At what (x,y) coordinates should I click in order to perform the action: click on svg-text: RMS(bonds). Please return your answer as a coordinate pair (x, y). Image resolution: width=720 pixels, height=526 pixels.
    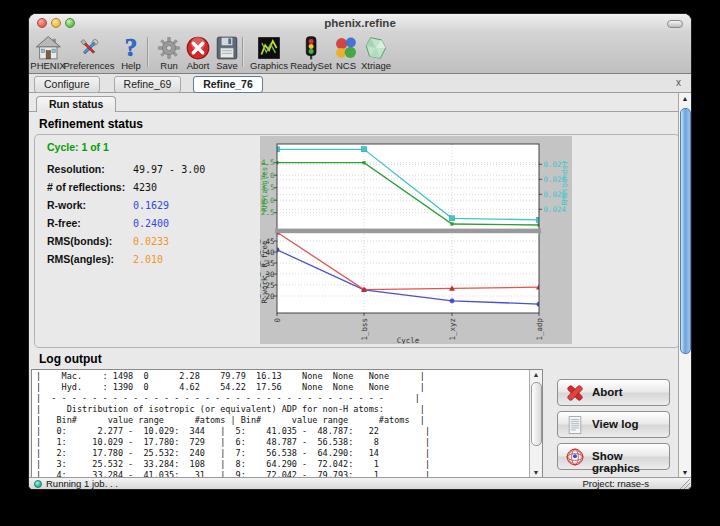
    Looking at the image, I should click on (564, 182).